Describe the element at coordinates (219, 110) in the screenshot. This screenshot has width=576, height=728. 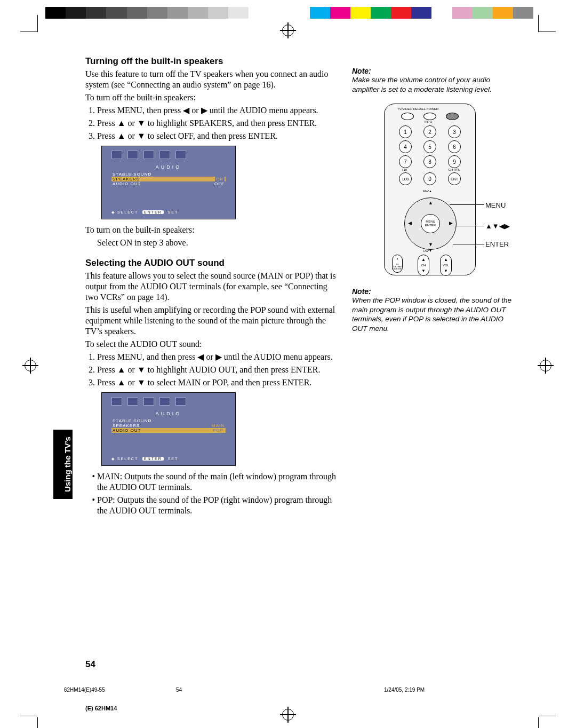
I see `step: Press MENU, then press ◀ or ▶ until the …` at that location.